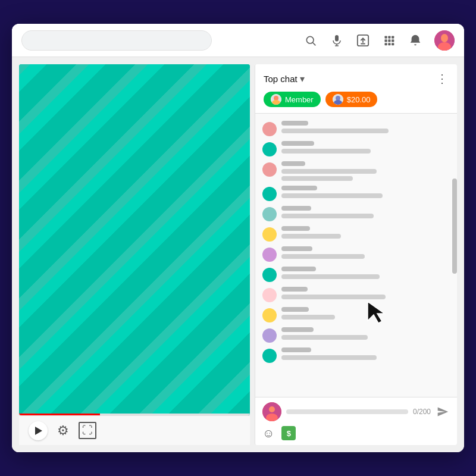 The image size is (476, 476). Describe the element at coordinates (292, 99) in the screenshot. I see `member-chip: Member` at that location.